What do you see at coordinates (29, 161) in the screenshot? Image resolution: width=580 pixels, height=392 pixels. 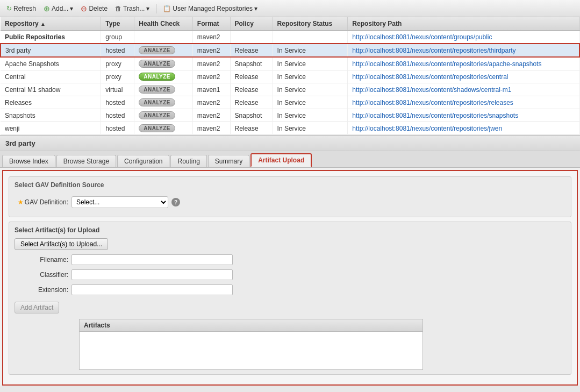 I see `tab-browse-index: Browse Index` at bounding box center [29, 161].